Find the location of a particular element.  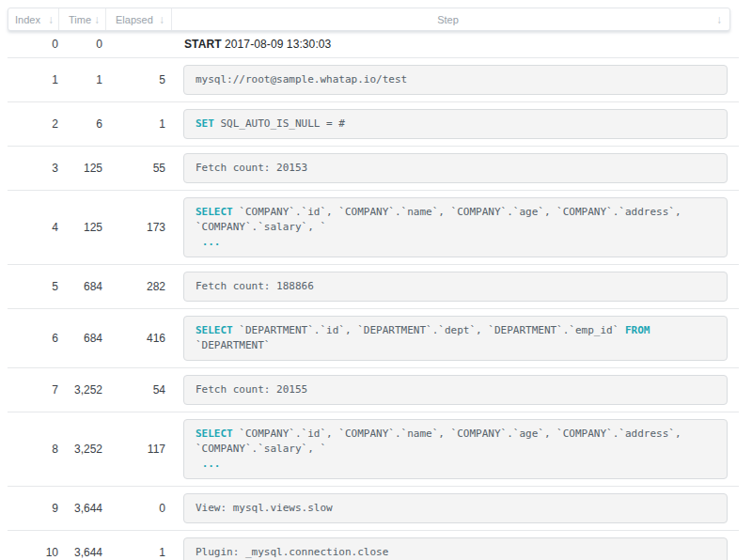

cell-index: 10 is located at coordinates (33, 552).